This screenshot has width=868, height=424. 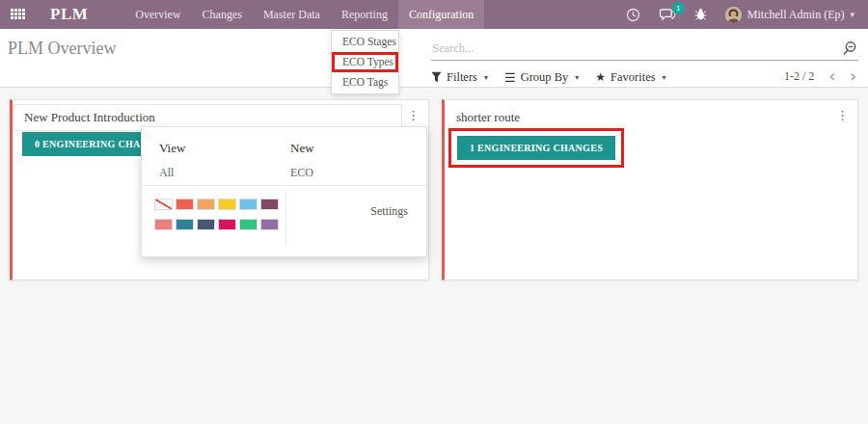 I want to click on pager-previous-button: ‹, so click(x=831, y=76).